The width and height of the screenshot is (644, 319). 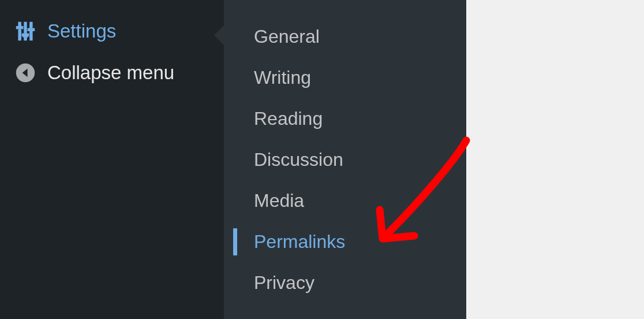 What do you see at coordinates (299, 160) in the screenshot?
I see `submenu-item-label: Discussion` at bounding box center [299, 160].